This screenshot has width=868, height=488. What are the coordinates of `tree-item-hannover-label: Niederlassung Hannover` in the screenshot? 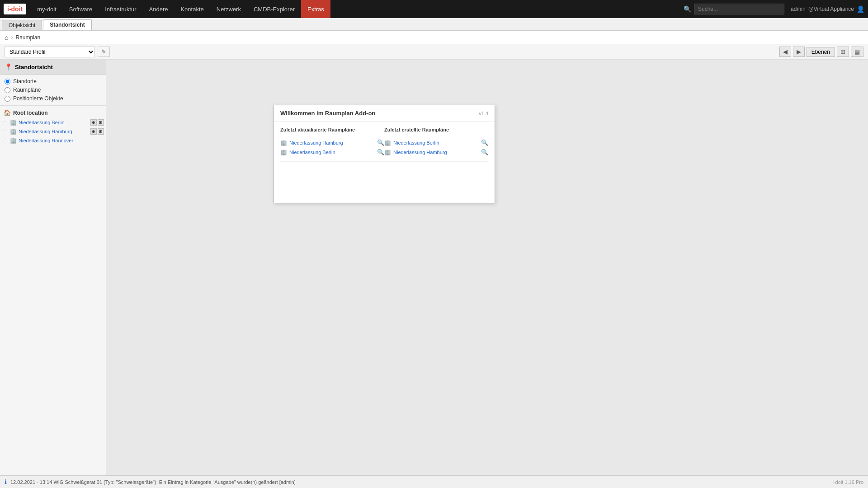 It's located at (46, 141).